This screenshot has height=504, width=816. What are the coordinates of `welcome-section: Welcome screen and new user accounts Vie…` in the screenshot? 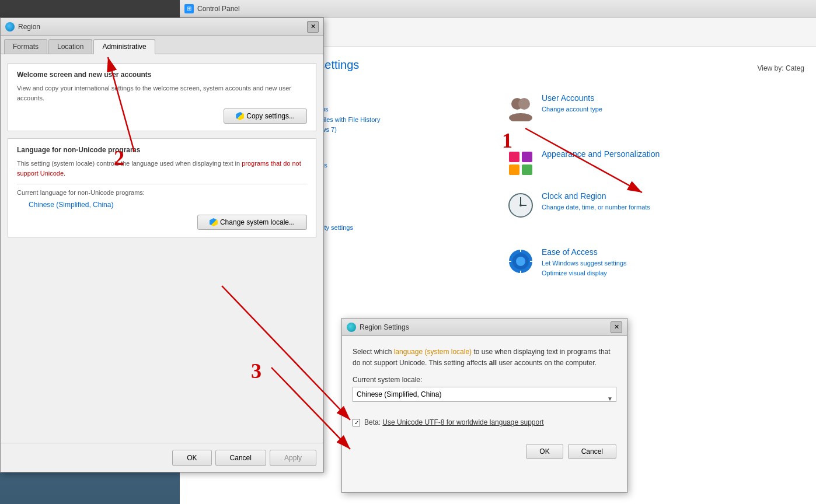 It's located at (162, 97).